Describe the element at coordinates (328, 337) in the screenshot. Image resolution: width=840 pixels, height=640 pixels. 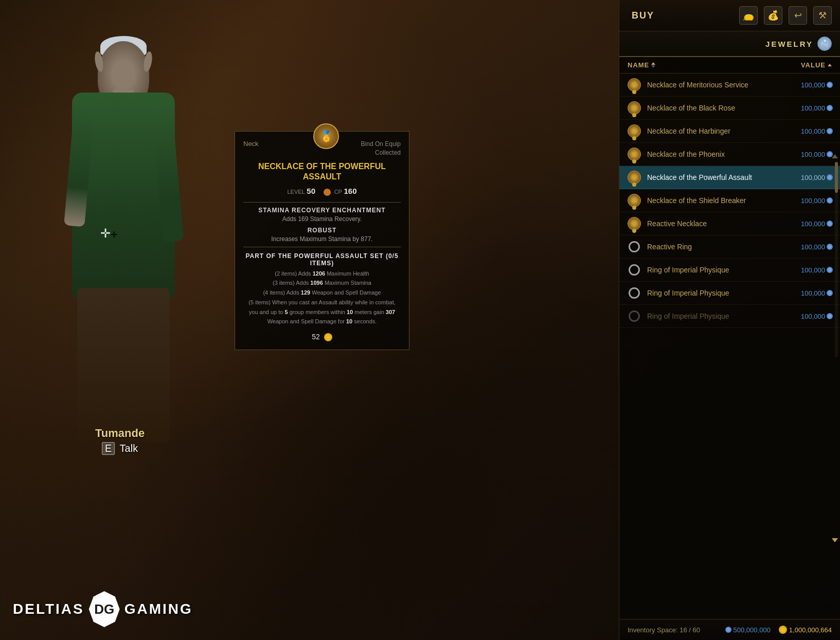
I see `gold-coin-icon` at that location.